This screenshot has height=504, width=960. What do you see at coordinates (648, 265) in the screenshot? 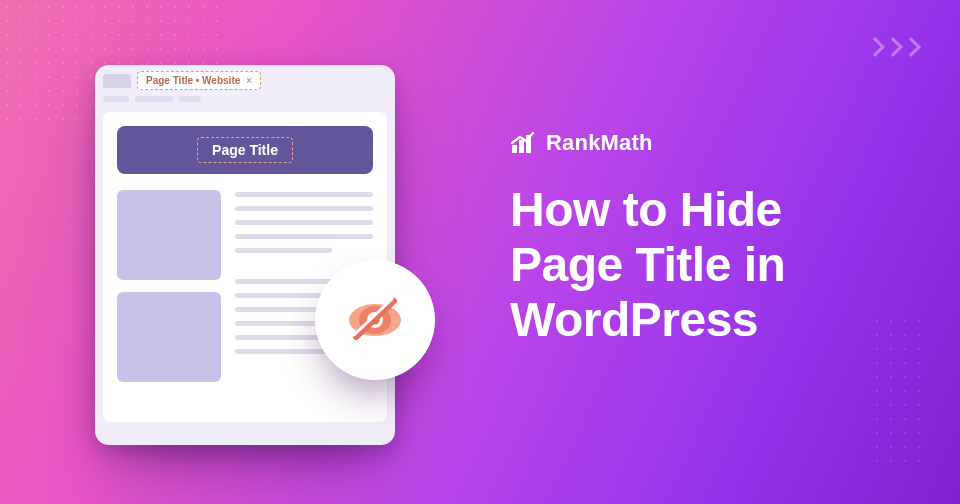
I see `headline: How to Hide Page Title in WordPress` at bounding box center [648, 265].